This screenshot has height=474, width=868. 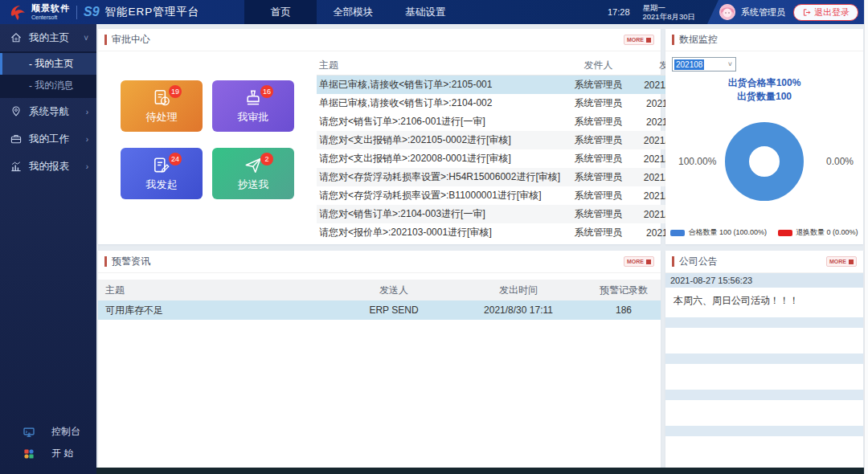 I want to click on console-button: 控制台, so click(x=48, y=432).